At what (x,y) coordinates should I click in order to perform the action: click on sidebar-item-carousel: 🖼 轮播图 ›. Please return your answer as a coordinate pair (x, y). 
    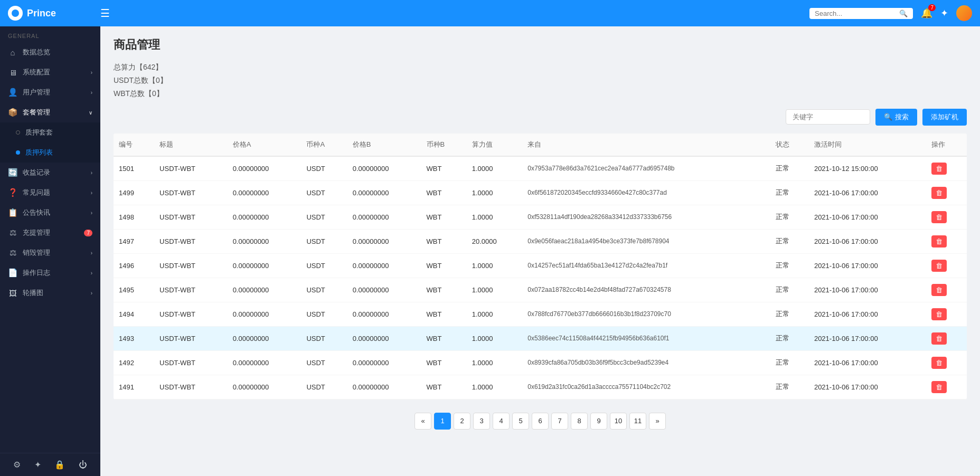
    Looking at the image, I should click on (50, 293).